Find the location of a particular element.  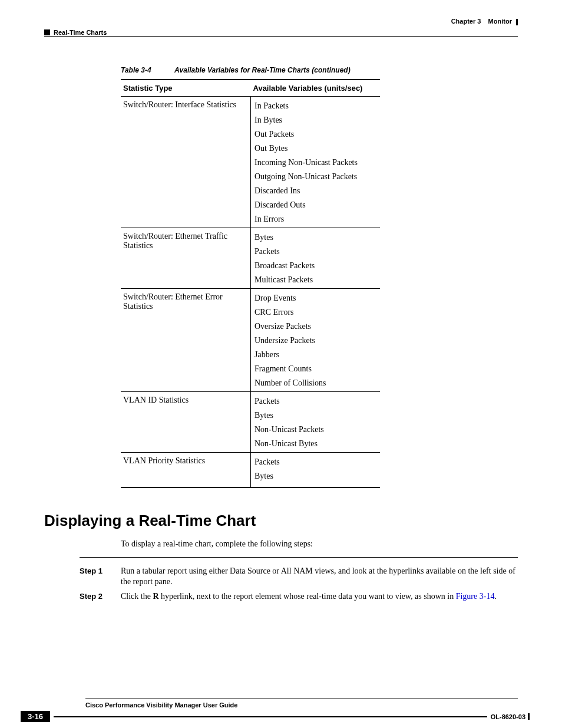

step-body: Click the R hyperlink, next to the repor… is located at coordinates (319, 597).